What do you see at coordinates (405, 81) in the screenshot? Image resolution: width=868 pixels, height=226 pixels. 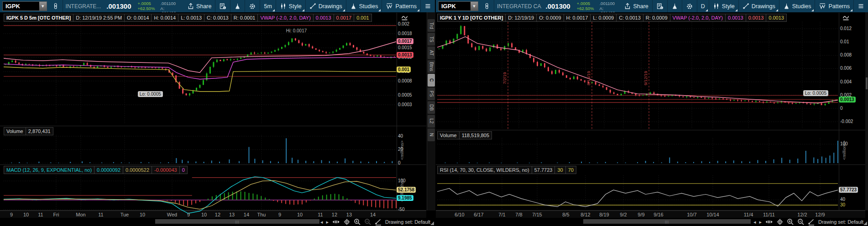 I see `tick: 0.0008` at bounding box center [405, 81].